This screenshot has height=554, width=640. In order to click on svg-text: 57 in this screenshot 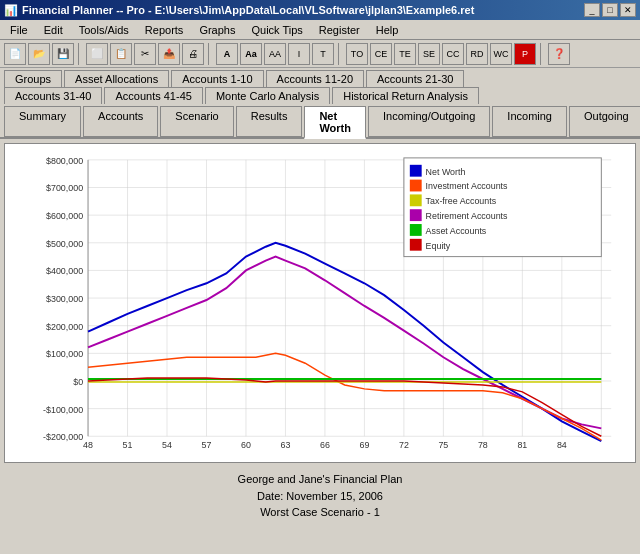, I will do `click(207, 445)`.